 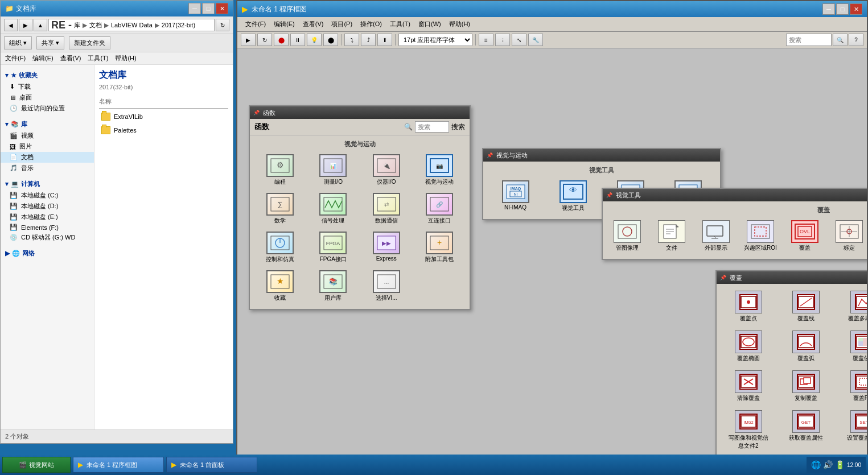 I want to click on palette-item-copy-overlay: 复制覆盖, so click(x=807, y=386).